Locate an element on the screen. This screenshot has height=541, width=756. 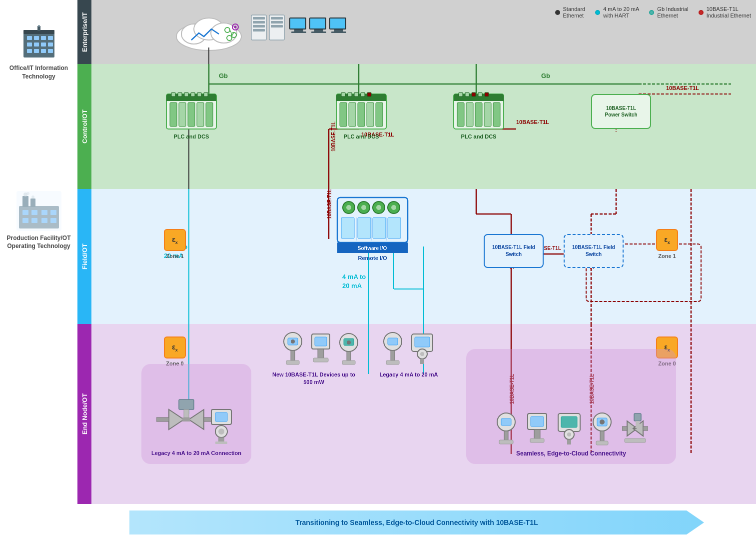
building-icon is located at coordinates (39, 43).